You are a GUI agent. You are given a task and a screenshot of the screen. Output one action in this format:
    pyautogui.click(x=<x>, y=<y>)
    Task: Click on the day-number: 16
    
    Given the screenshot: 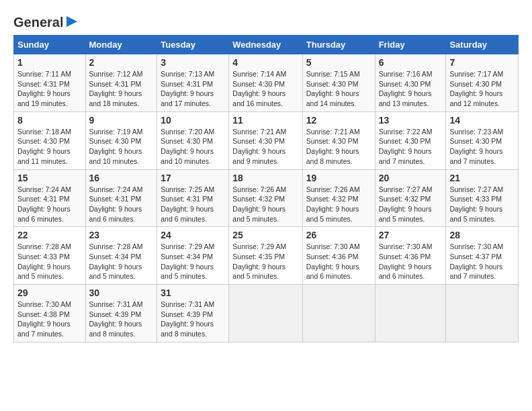 What is the action you would take?
    pyautogui.click(x=122, y=178)
    